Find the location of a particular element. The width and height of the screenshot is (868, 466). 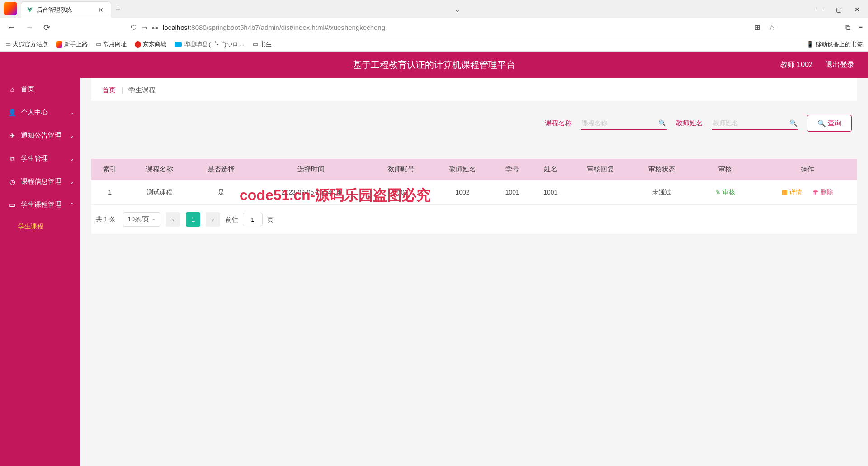

sidebar-item-notice: ✈ 通知公告管理 ⌄ is located at coordinates (40, 136).